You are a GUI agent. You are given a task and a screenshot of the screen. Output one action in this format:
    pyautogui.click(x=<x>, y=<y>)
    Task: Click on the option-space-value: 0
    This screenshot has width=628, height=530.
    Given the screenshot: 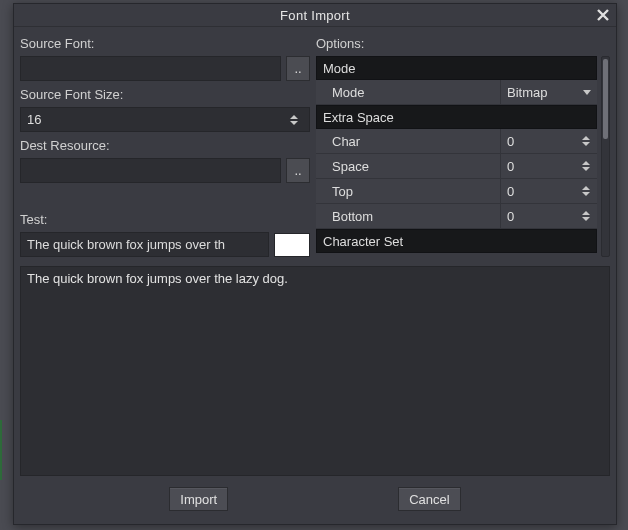 What is the action you would take?
    pyautogui.click(x=549, y=166)
    